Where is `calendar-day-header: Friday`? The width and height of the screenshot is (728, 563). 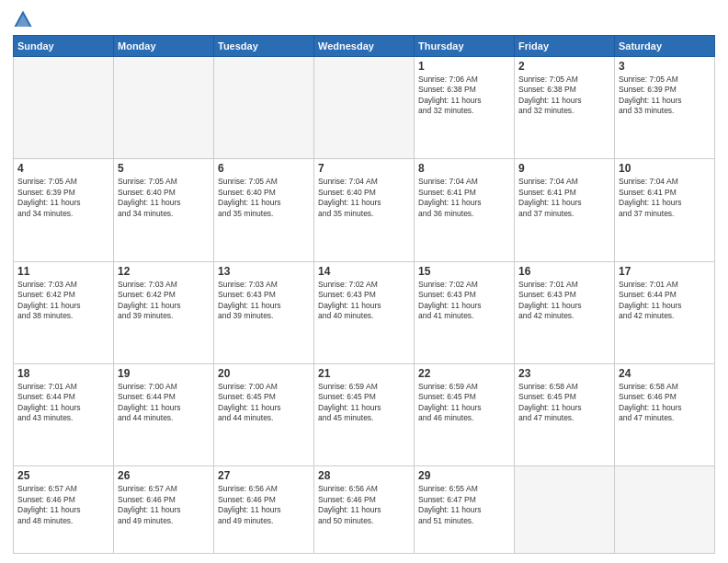 calendar-day-header: Friday is located at coordinates (564, 46).